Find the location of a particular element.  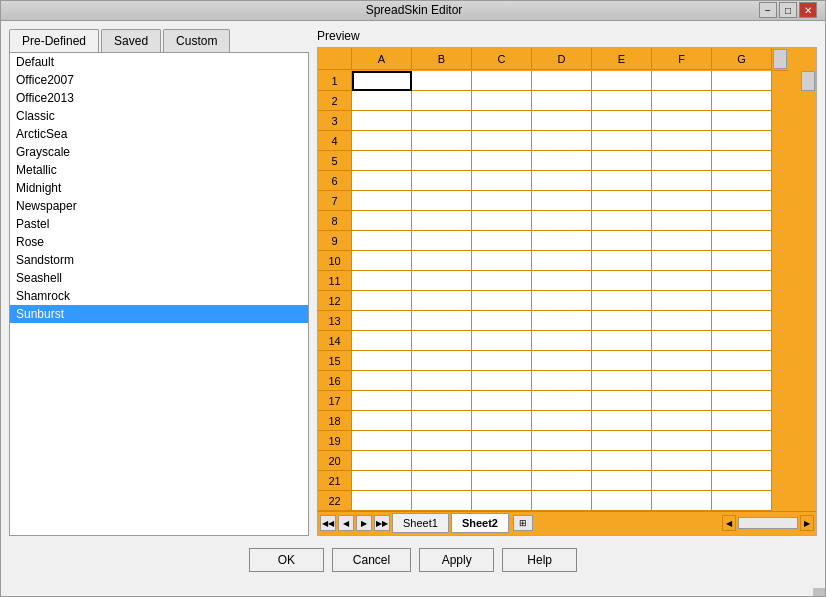

tab-predefined: Pre-Defined is located at coordinates (54, 40).